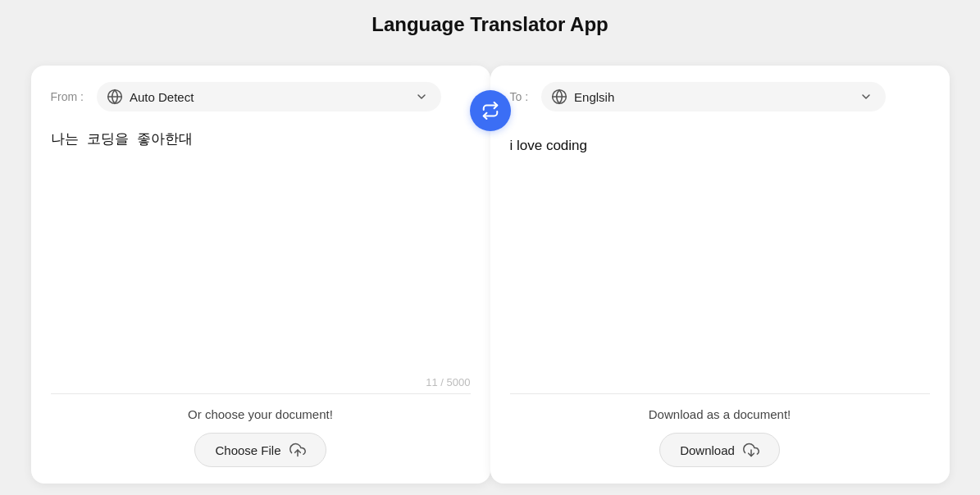 The image size is (980, 495). Describe the element at coordinates (490, 111) in the screenshot. I see `swap-languages-button` at that location.